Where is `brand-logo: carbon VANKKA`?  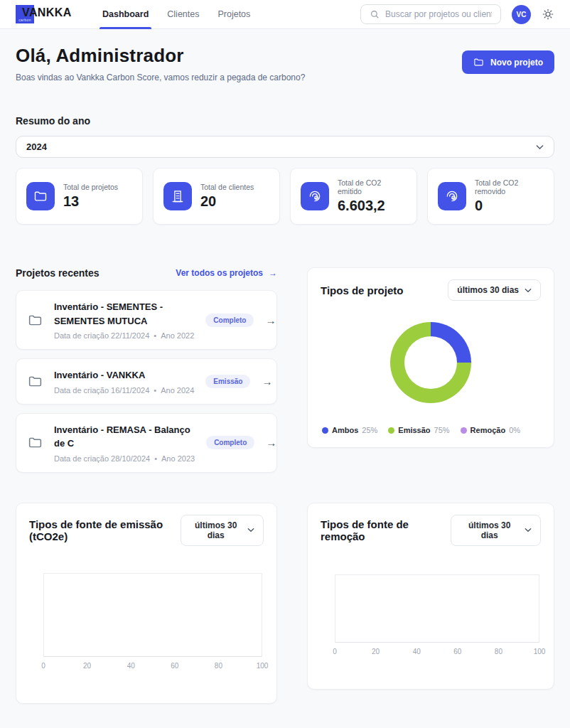 brand-logo: carbon VANKKA is located at coordinates (48, 14).